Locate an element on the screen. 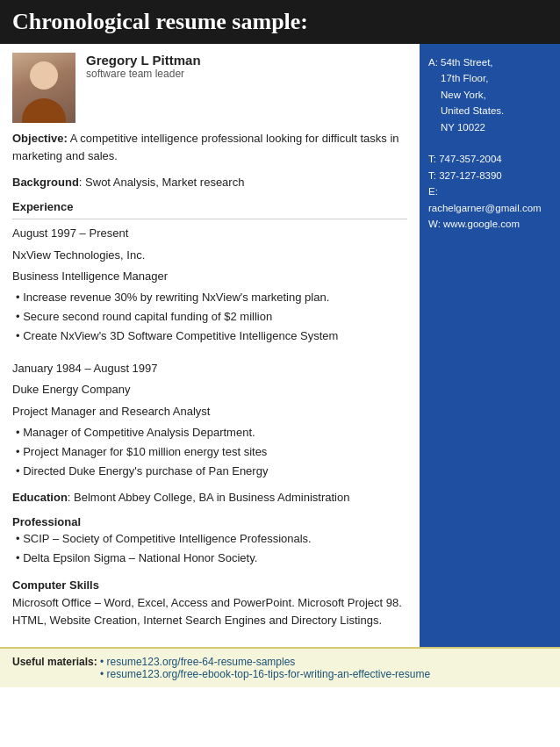  sidebar-web-label: W: is located at coordinates (435, 224).